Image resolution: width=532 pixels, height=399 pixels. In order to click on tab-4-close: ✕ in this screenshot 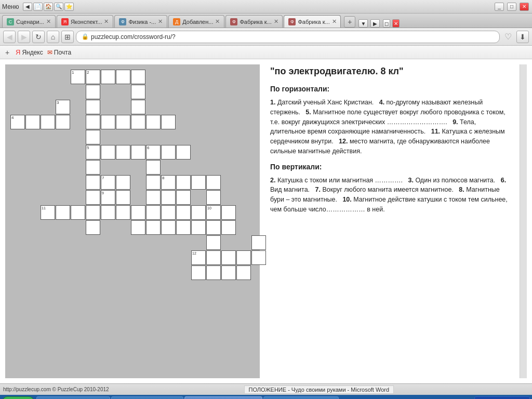, I will do `click(276, 22)`.